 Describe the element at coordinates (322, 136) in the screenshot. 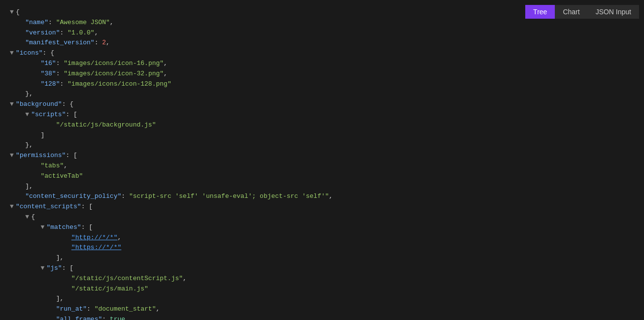

I see `list-item: ]` at that location.